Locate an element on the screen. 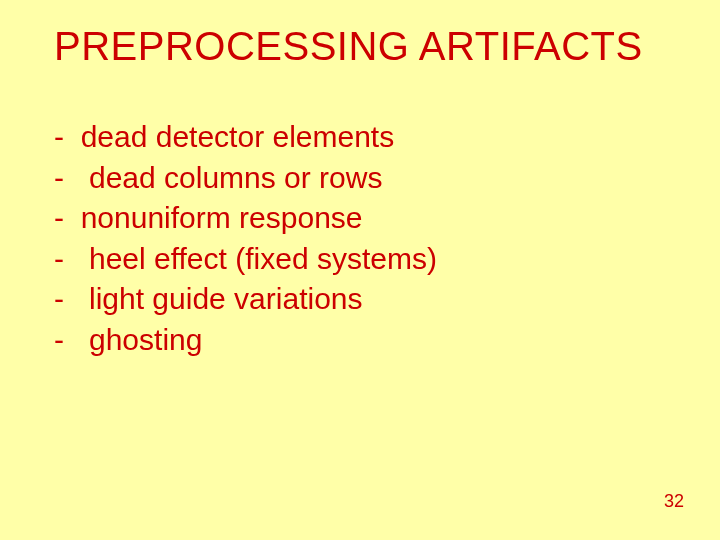 The width and height of the screenshot is (720, 540). list-item: - light guide variations is located at coordinates (360, 300).